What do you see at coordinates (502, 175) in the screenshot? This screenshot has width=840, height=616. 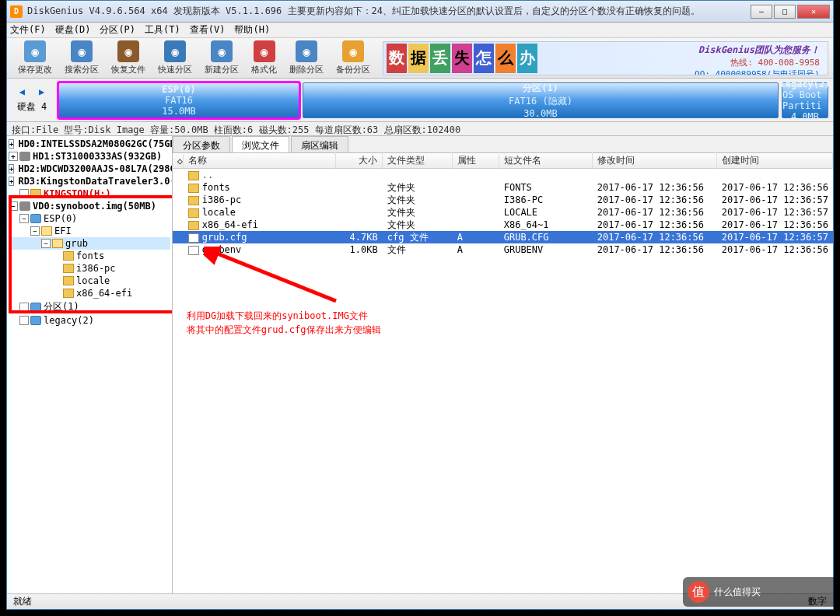 I see `up-folder-row: ..` at bounding box center [502, 175].